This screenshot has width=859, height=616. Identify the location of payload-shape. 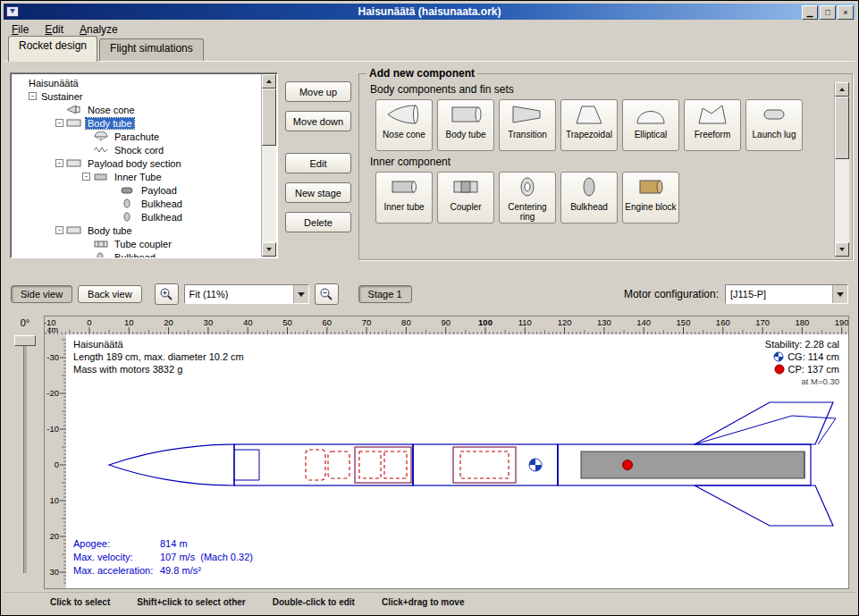
(484, 465).